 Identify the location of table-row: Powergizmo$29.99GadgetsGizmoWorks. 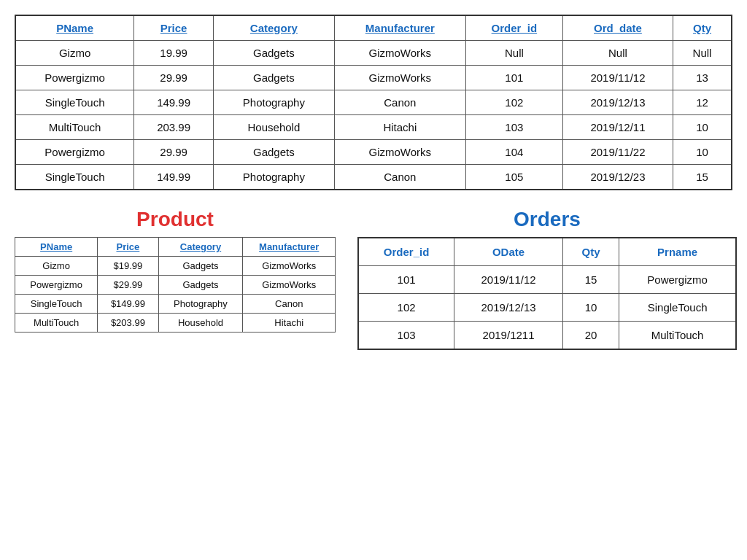
(175, 285).